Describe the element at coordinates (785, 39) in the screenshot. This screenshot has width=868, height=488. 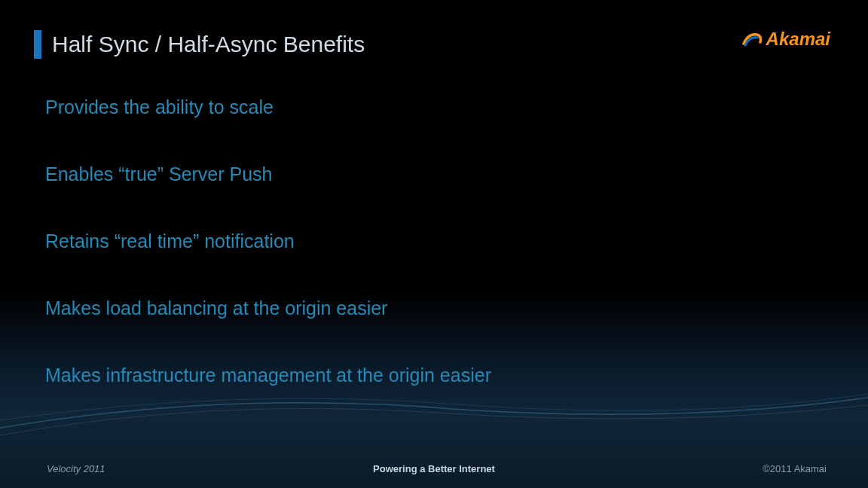
I see `akamai-logo: Akamai` at that location.